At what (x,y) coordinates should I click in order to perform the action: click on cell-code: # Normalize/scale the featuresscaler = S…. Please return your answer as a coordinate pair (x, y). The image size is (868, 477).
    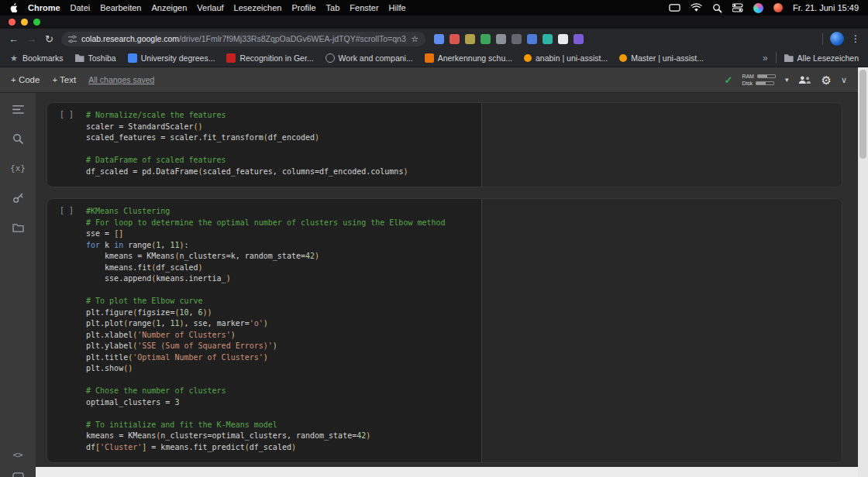
    Looking at the image, I should click on (246, 145).